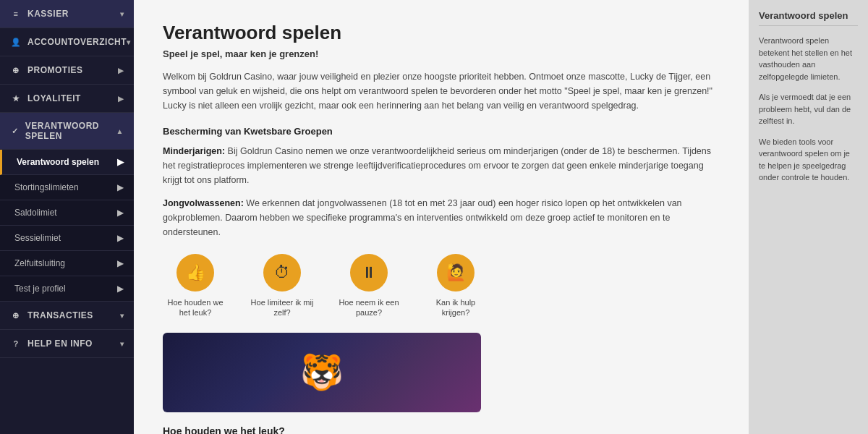  What do you see at coordinates (441, 286) in the screenshot?
I see `icon-row: 👍 Hoe houden we het leuk? ⏱ Hoe limiteer…` at bounding box center [441, 286].